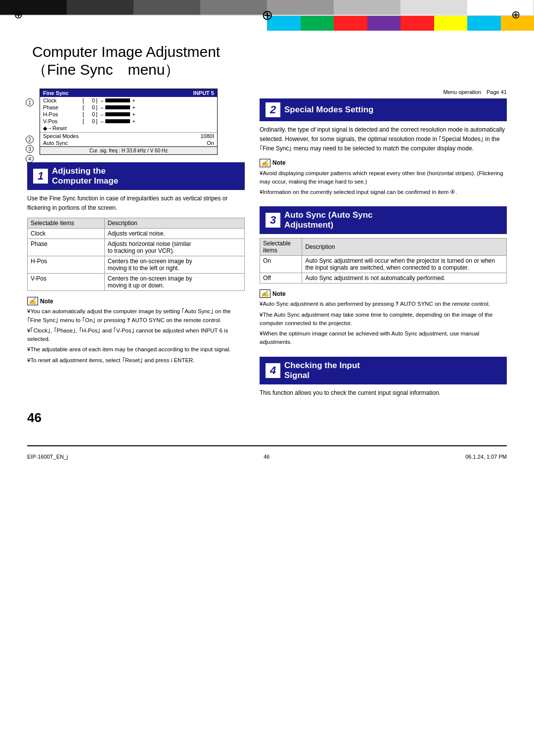 This screenshot has height=756, width=534. I want to click on menu-input: INPUT 5, so click(204, 93).